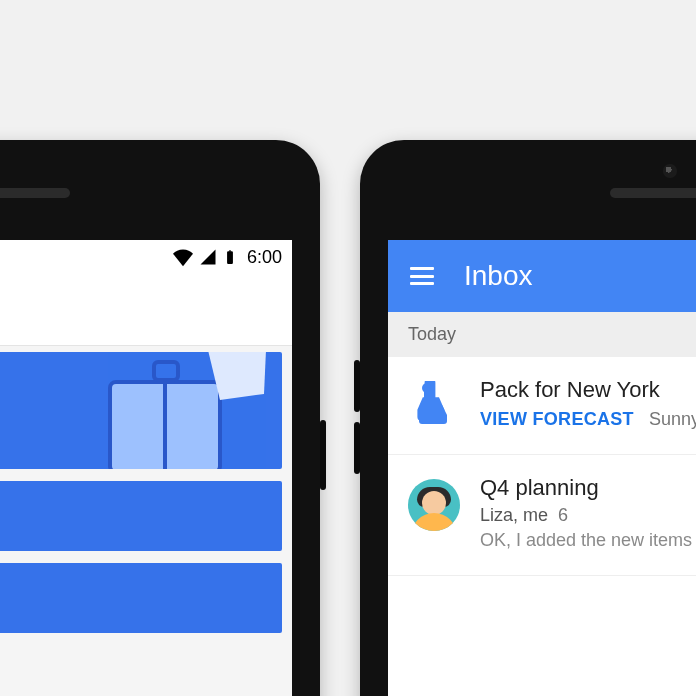 The height and width of the screenshot is (696, 696). I want to click on cellular-icon, so click(208, 257).